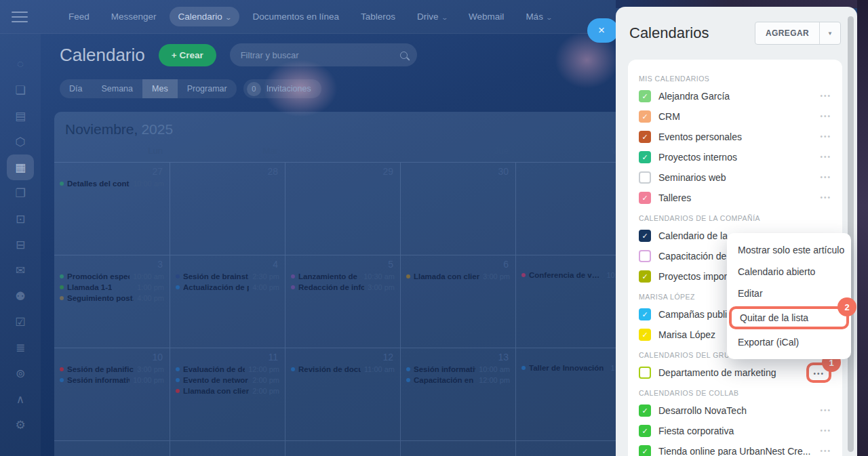 This screenshot has width=868, height=456. What do you see at coordinates (574, 275) in the screenshot?
I see `calendar-event: Conferencia de v…10:00` at bounding box center [574, 275].